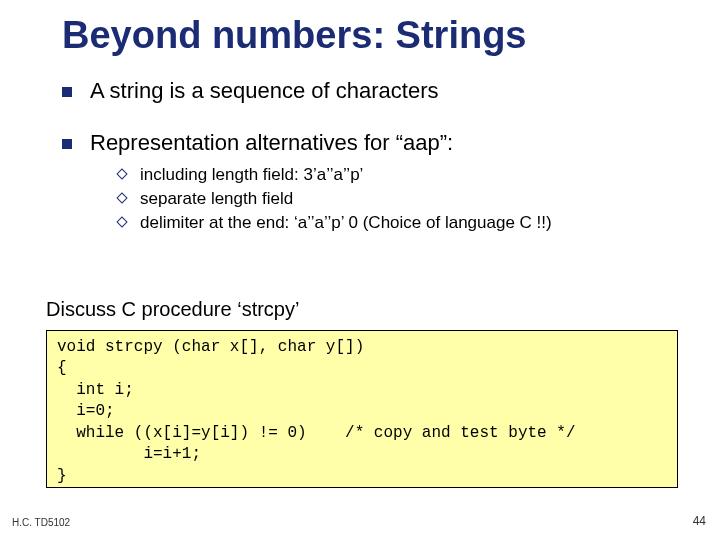 The width and height of the screenshot is (720, 540). I want to click on slide-number: 44, so click(700, 521).